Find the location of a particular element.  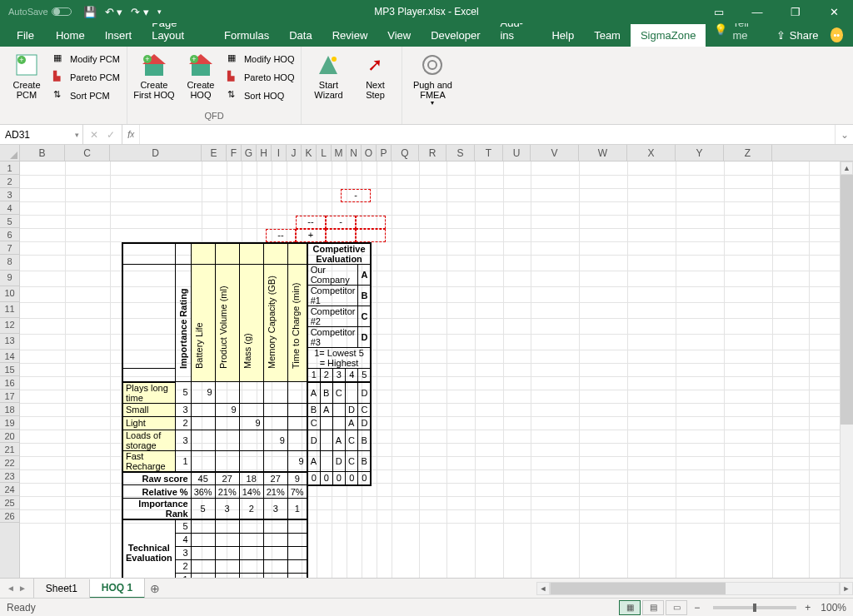

scroll-left-icon: ◄ is located at coordinates (543, 589).